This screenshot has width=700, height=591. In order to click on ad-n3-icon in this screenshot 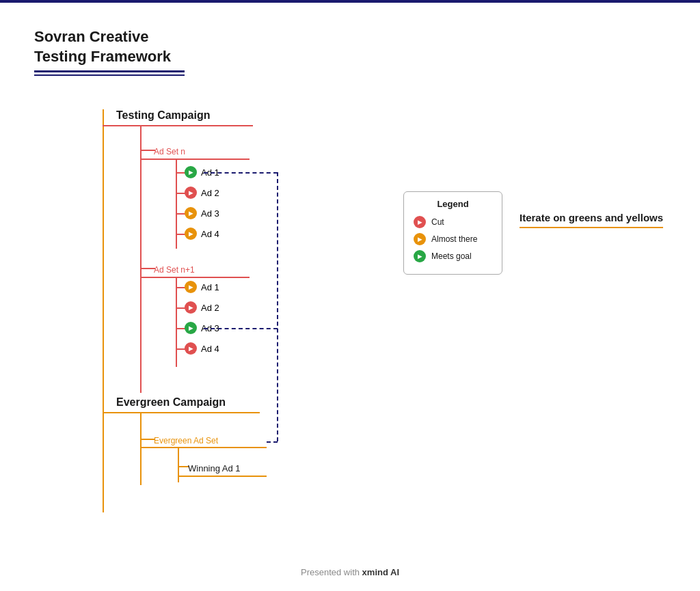, I will do `click(191, 213)`.